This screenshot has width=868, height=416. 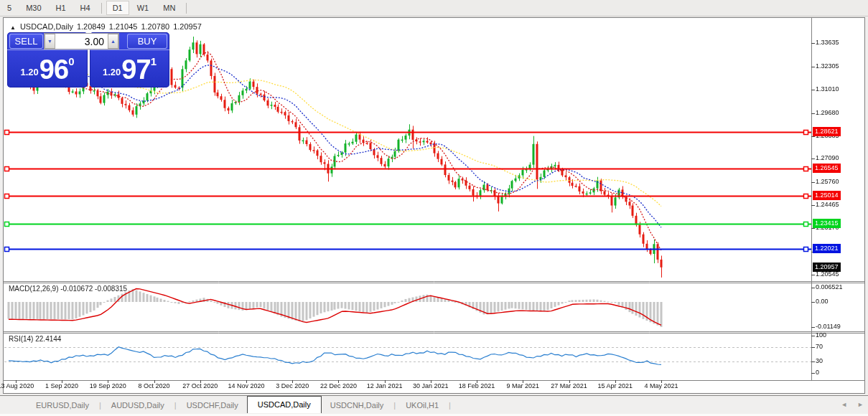 What do you see at coordinates (33, 8) in the screenshot?
I see `timeframe-button-m30: M30` at bounding box center [33, 8].